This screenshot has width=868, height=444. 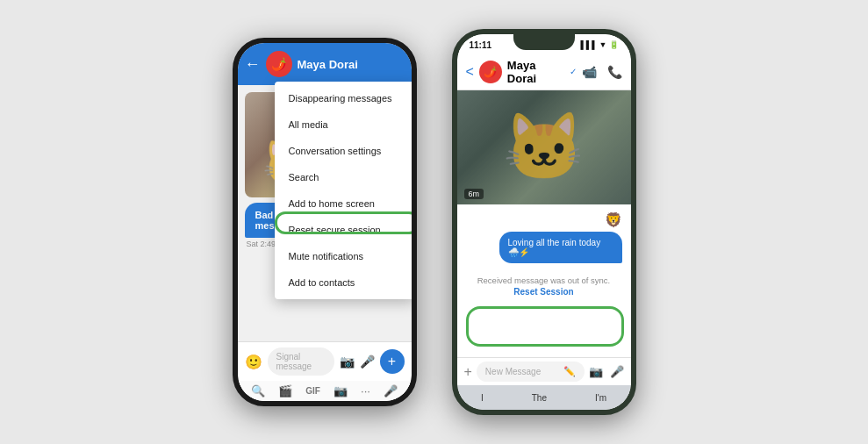 I want to click on menu-item-reset-session: Reset secure session, so click(x=343, y=230).